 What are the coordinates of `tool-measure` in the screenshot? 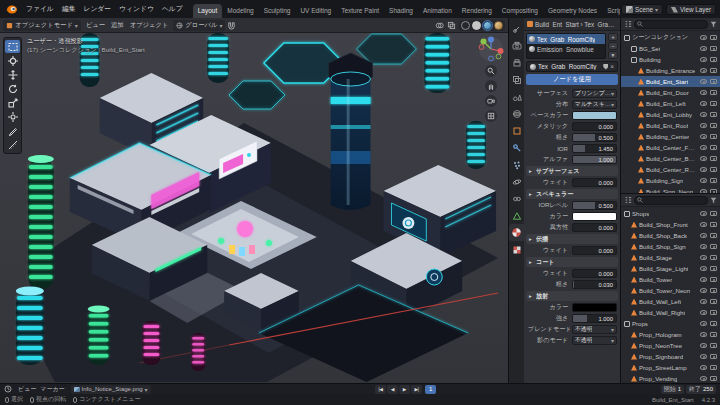 It's located at (12, 144).